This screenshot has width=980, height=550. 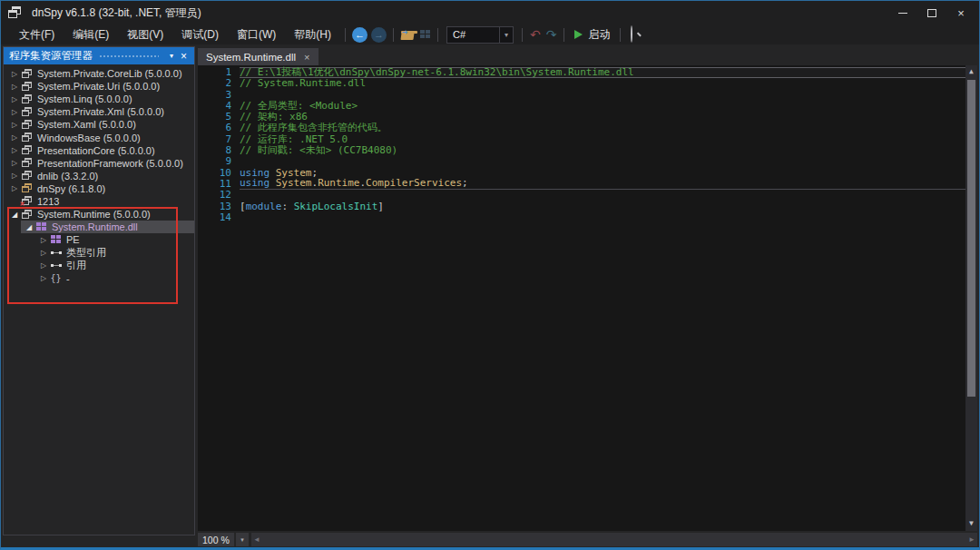 I want to click on tree-item: ◢System.Runtime (5.0.0.0), so click(x=99, y=214).